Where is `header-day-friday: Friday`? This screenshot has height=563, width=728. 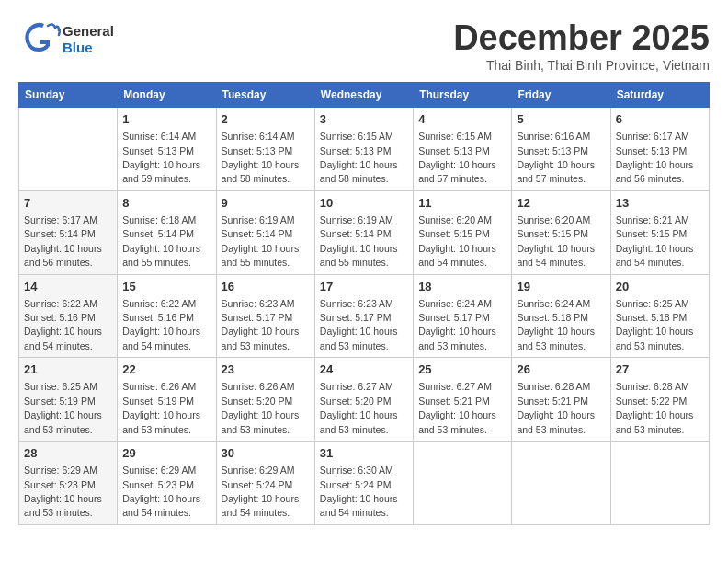 header-day-friday: Friday is located at coordinates (561, 96).